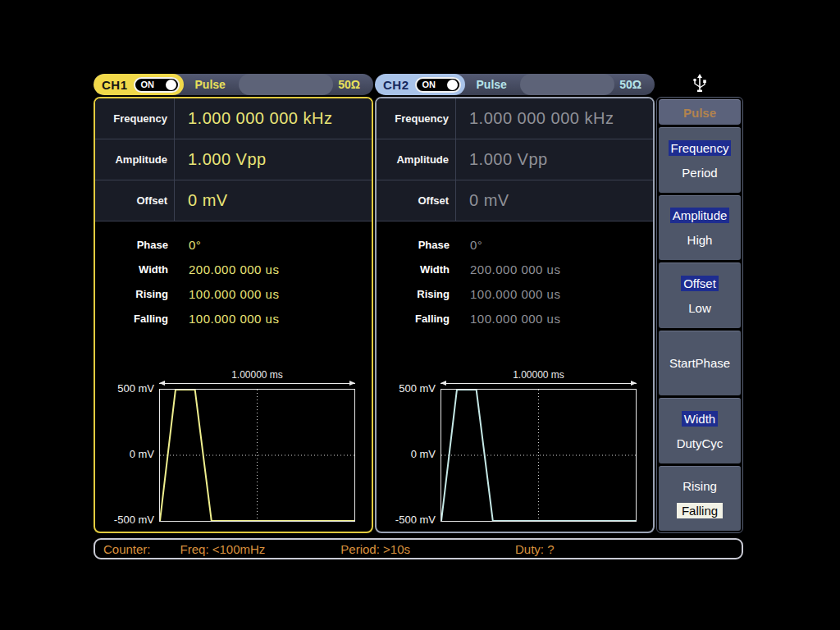  I want to click on channel-1-name-cap: CH1 ON, so click(139, 84).